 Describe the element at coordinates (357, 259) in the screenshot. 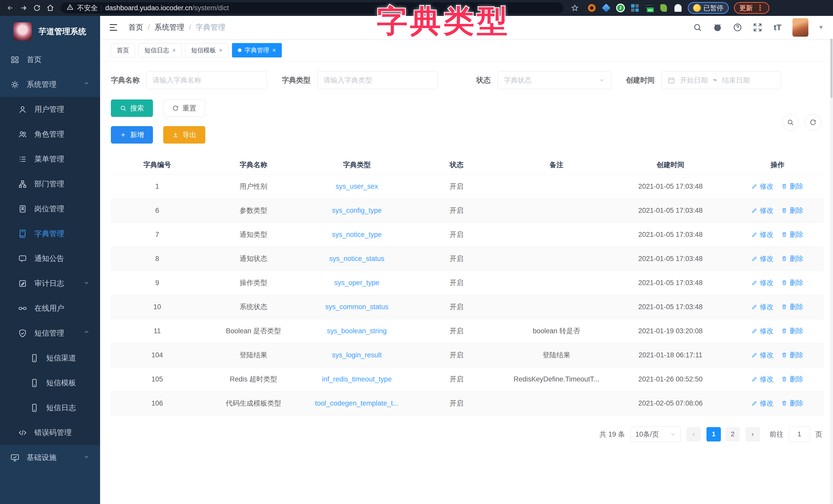

I see `dict-type-link: sys_notice_status` at that location.